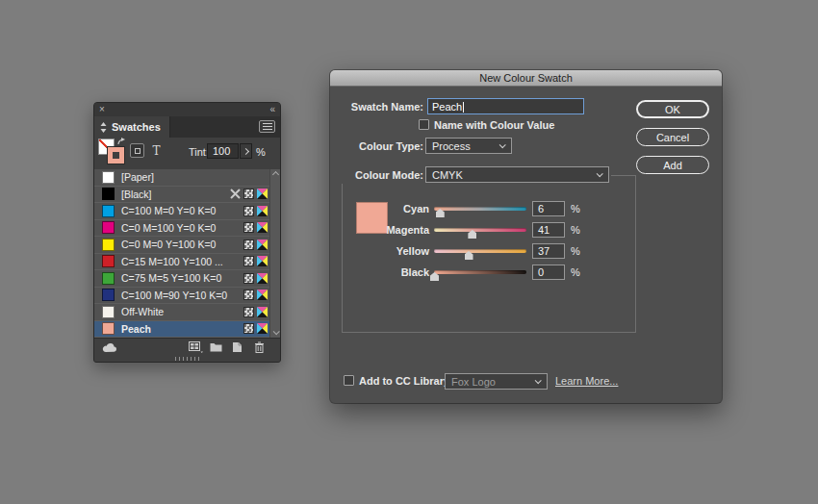  What do you see at coordinates (423, 125) in the screenshot?
I see `name-with-colour-value-checkbox` at bounding box center [423, 125].